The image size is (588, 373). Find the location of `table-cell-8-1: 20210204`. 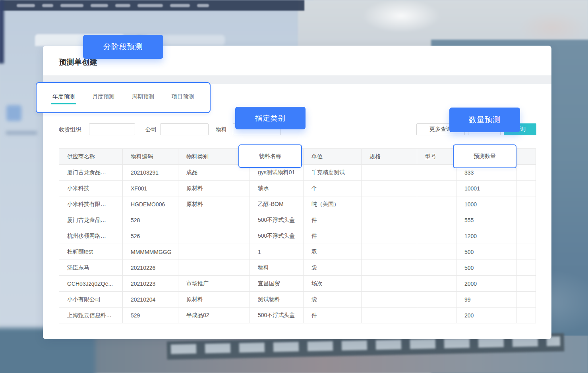

table-cell-8-1: 20210204 is located at coordinates (151, 300).